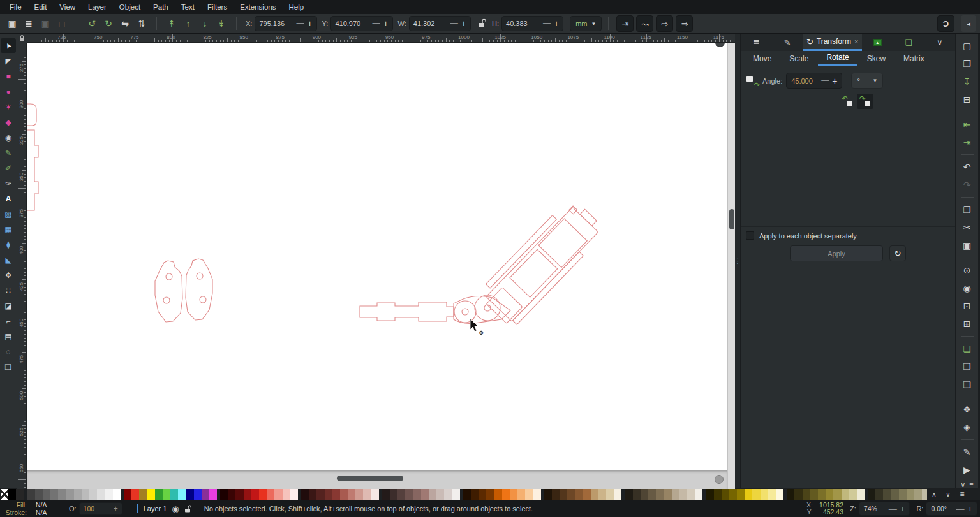  Describe the element at coordinates (8, 275) in the screenshot. I see `tweak-tool: ✥` at that location.